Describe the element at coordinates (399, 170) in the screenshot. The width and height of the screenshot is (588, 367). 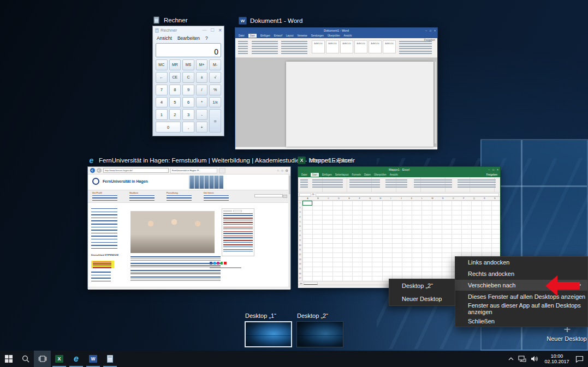
I see `excel-title: Mappe1 - Excel` at that location.